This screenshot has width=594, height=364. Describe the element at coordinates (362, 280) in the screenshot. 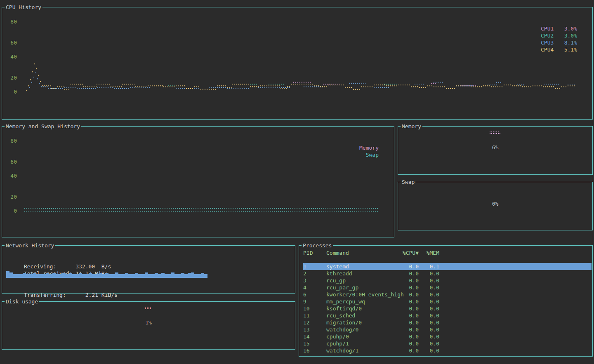

I see `process-command: rcu_gp` at that location.